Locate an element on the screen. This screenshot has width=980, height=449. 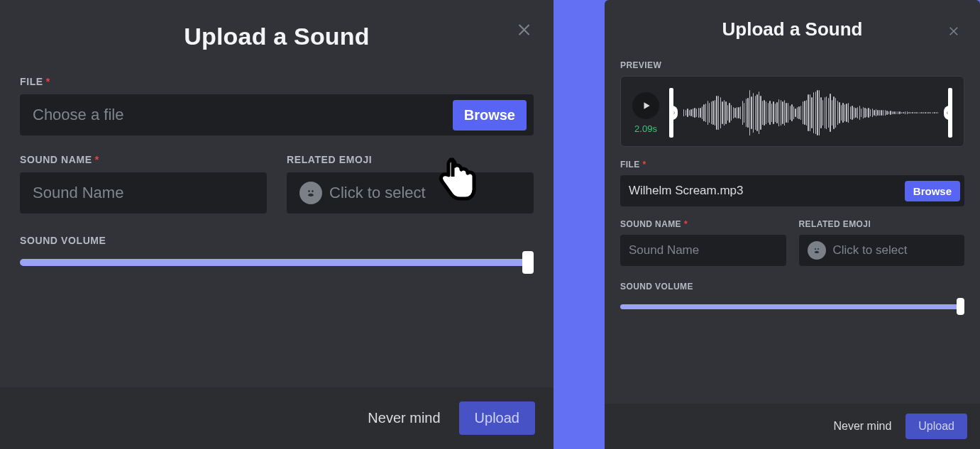
file-value: Wilhelm Scream.mp3 is located at coordinates (766, 191).